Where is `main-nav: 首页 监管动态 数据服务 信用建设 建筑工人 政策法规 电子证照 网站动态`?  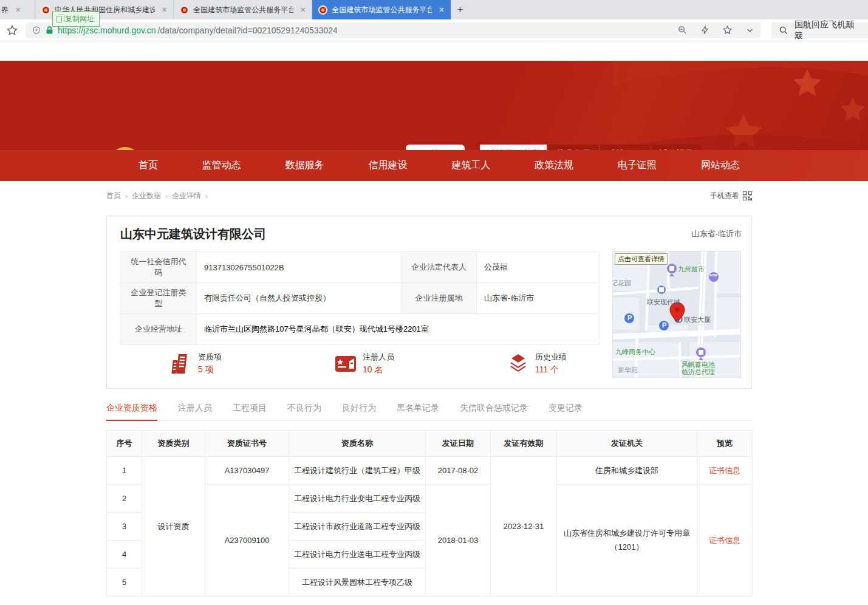
main-nav: 首页 监管动态 数据服务 信用建设 建筑工人 政策法规 电子证照 网站动态 is located at coordinates (434, 165).